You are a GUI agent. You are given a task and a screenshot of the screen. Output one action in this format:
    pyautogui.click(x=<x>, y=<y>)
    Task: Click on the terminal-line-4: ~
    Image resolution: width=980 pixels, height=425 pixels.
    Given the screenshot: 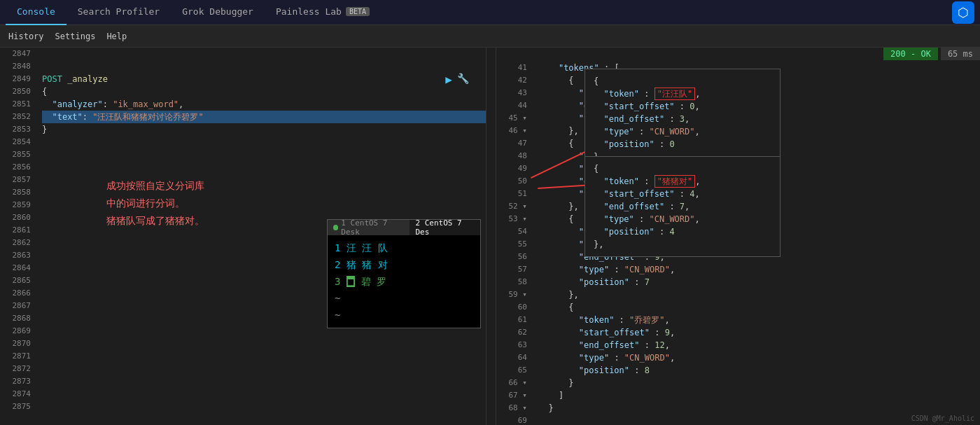 What is the action you would take?
    pyautogui.click(x=404, y=298)
    